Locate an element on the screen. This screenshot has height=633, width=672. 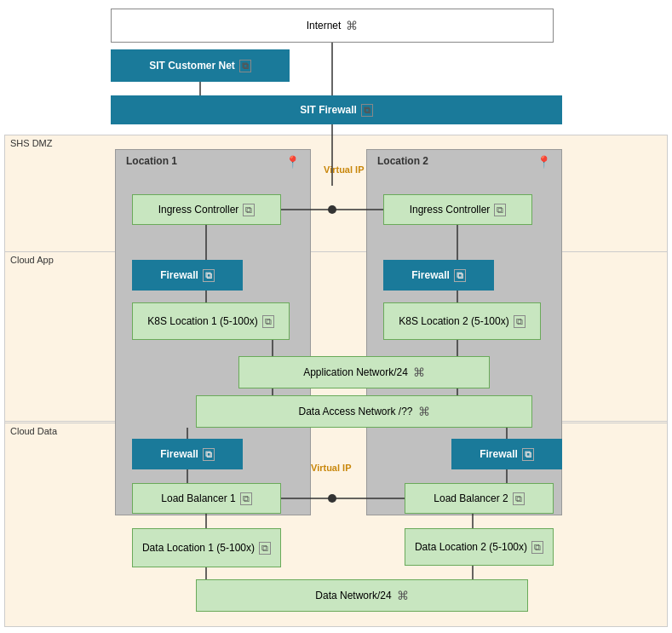
ingress1-copy-icon: ⧉ is located at coordinates (249, 210).